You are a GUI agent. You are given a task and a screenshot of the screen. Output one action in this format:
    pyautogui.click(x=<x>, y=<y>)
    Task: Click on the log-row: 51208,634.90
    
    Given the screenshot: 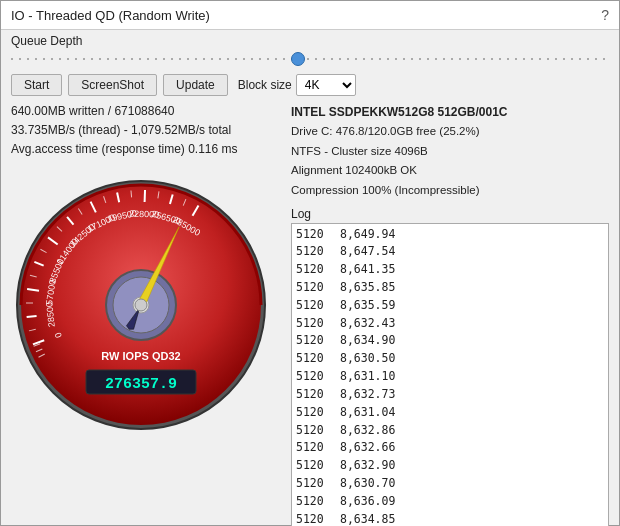 What is the action you would take?
    pyautogui.click(x=450, y=341)
    